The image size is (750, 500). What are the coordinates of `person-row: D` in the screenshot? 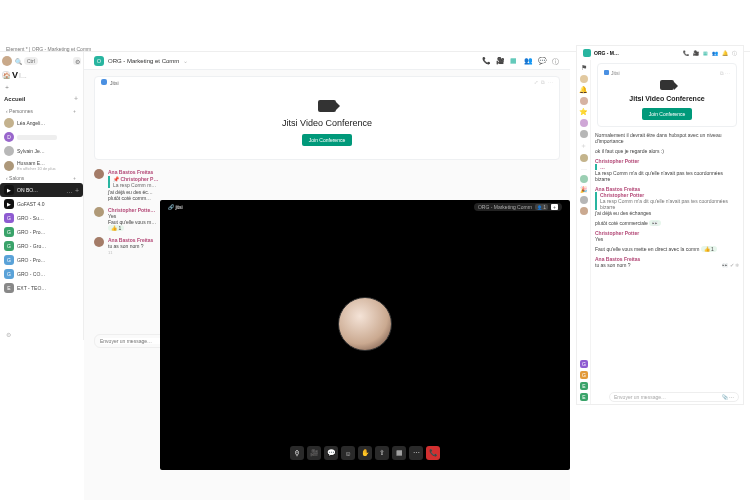 It's located at (42, 137).